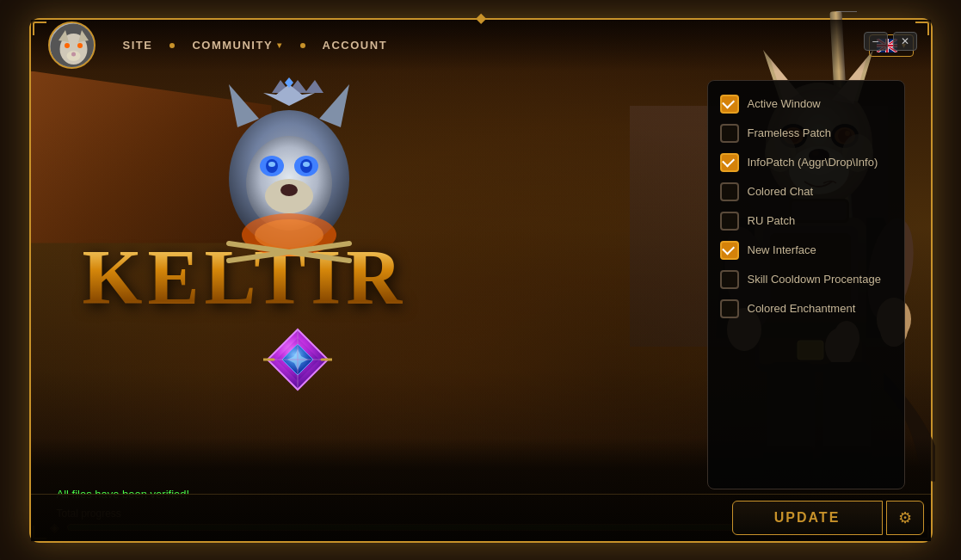 Image resolution: width=961 pixels, height=560 pixels. What do you see at coordinates (806, 133) in the screenshot?
I see `settings-item-frameless-patch: Frameless Patch` at bounding box center [806, 133].